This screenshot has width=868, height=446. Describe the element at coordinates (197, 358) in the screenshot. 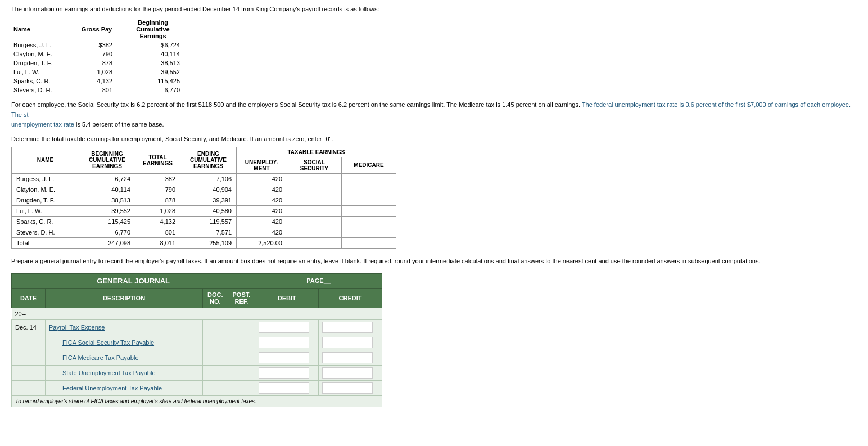

I see `journal-entry-row: FICA Medicare Tax Payable` at that location.